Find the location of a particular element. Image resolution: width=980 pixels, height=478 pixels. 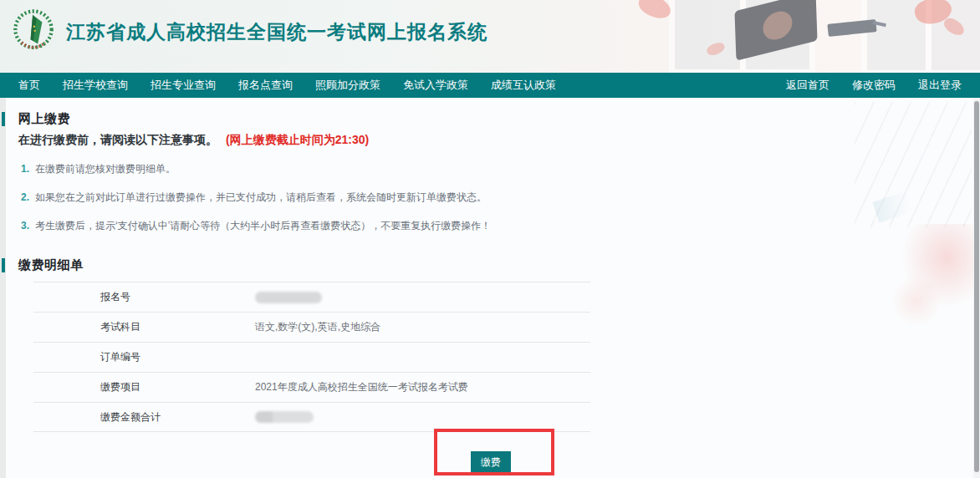

left-edge-strip is located at coordinates (3, 287).